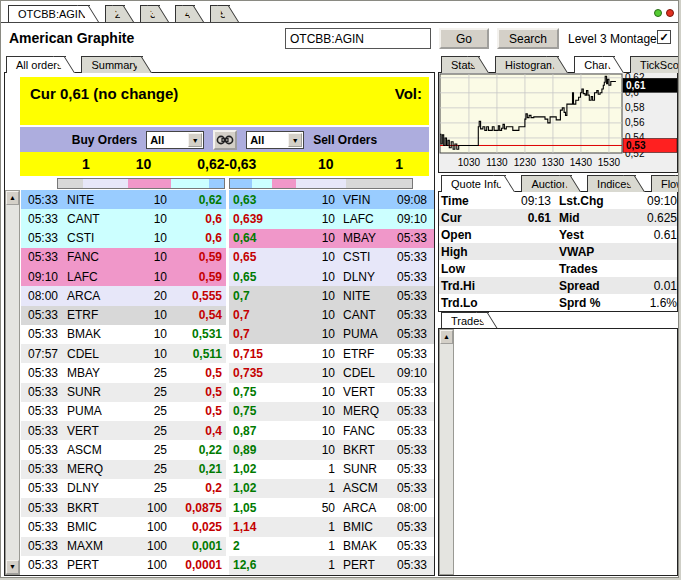 The image size is (681, 580). I want to click on level3-montage-checkbox: ✓, so click(664, 37).